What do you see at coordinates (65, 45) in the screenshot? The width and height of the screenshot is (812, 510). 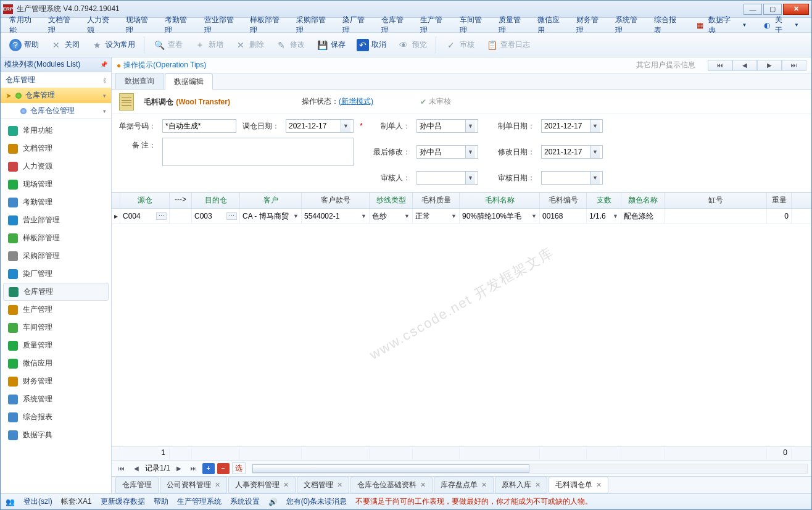 I see `close-button: ✕关闭` at bounding box center [65, 45].